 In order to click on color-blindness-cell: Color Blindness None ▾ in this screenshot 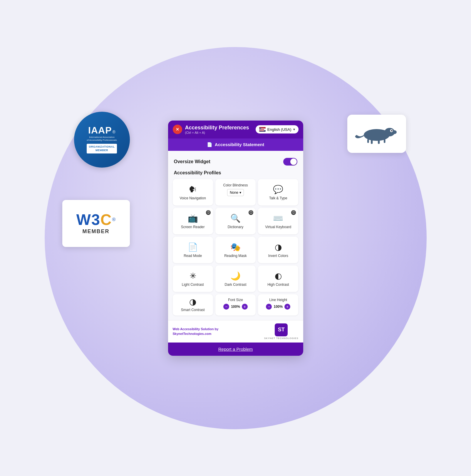, I will do `click(236, 192)`.